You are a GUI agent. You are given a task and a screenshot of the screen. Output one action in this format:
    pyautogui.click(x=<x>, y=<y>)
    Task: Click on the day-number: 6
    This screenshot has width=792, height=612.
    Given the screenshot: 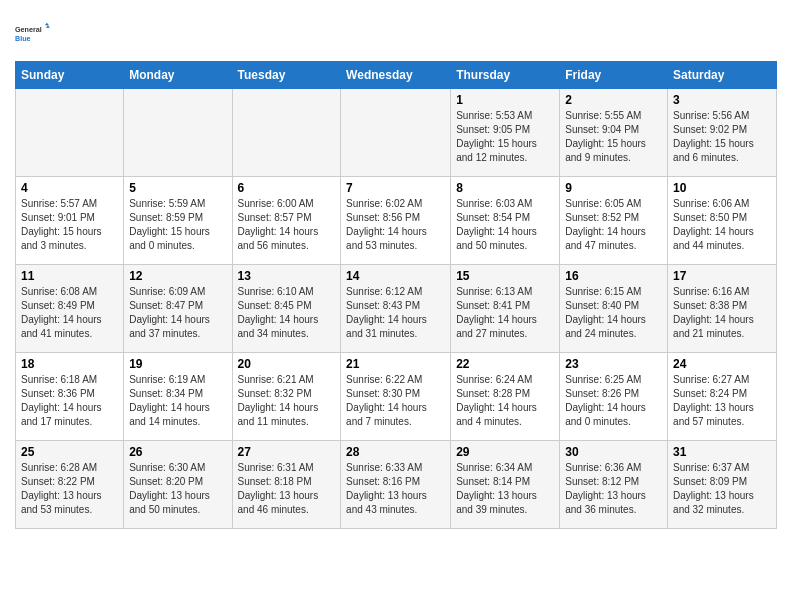 What is the action you would take?
    pyautogui.click(x=287, y=188)
    